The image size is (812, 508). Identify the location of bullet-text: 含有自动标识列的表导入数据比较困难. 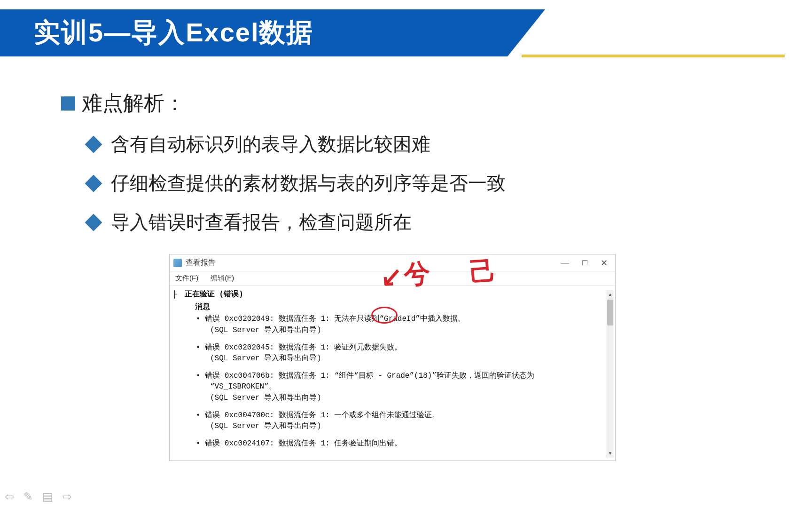
(271, 144).